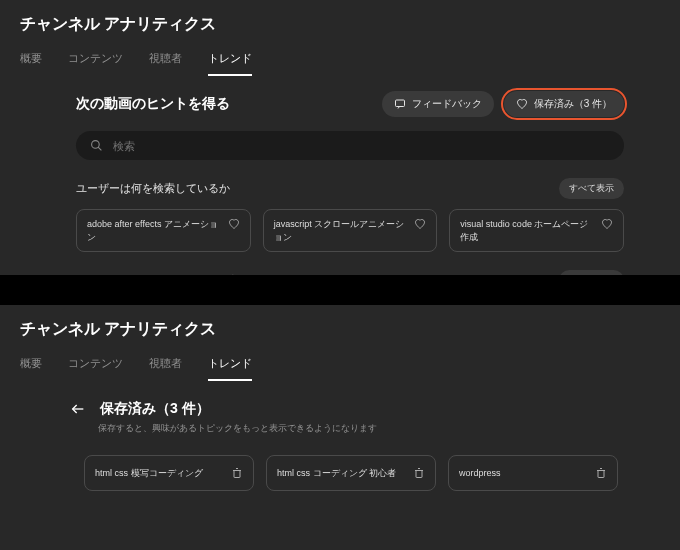  Describe the element at coordinates (536, 230) in the screenshot. I see `search-card: visual studio code ホームページ作成` at that location.